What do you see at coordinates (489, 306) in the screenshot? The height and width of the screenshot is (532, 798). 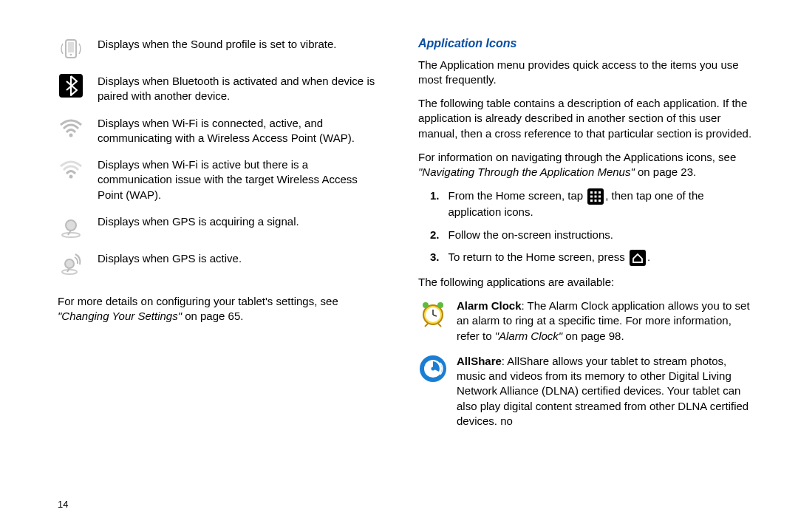 I see `app-label: Alarm Clock` at bounding box center [489, 306].